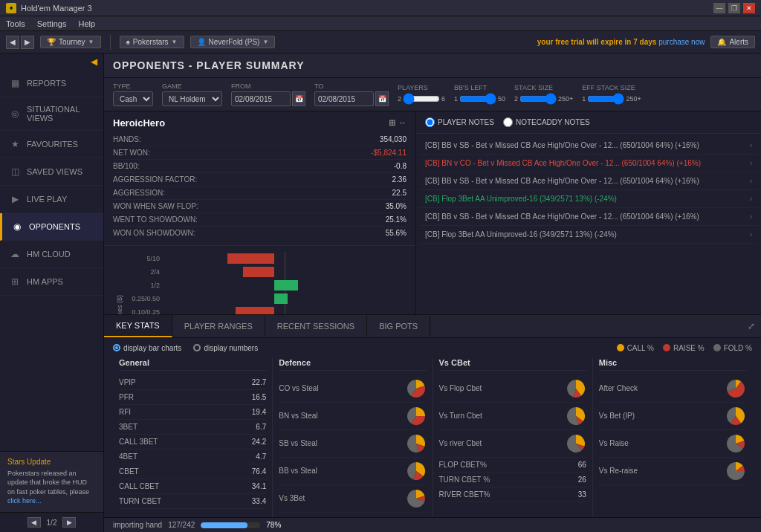 Image resolution: width=761 pixels, height=532 pixels. I want to click on stat-name: BN vs Steal, so click(298, 416).